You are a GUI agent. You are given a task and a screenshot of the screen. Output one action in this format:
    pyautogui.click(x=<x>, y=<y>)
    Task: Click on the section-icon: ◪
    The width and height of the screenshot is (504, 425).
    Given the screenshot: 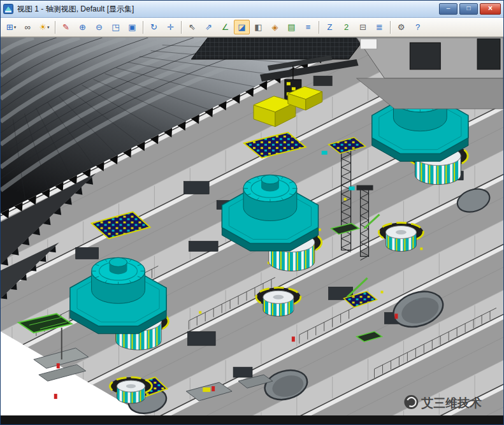 What is the action you would take?
    pyautogui.click(x=242, y=27)
    